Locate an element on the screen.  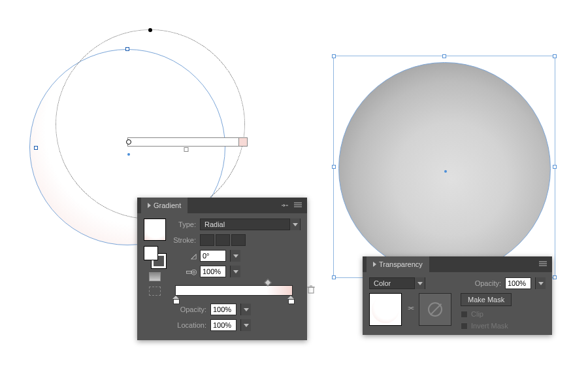
gradient-mid-handle is located at coordinates (187, 149).